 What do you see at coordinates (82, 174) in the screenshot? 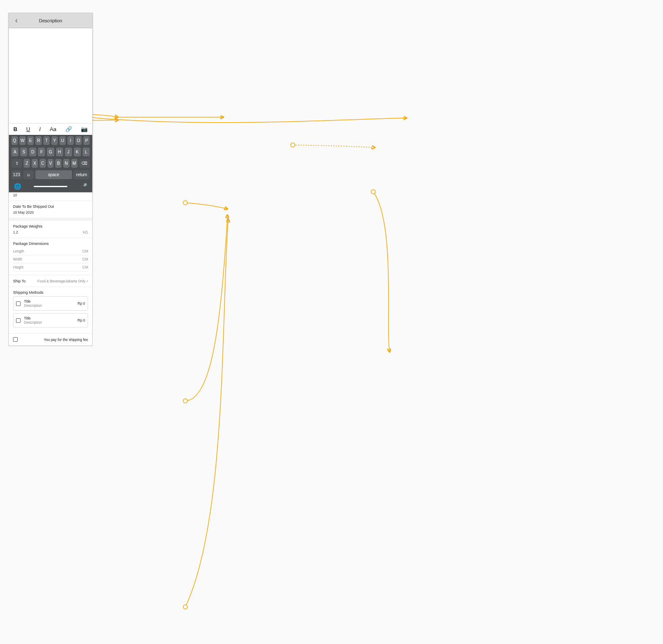
I see `return-key: return` at bounding box center [82, 174].